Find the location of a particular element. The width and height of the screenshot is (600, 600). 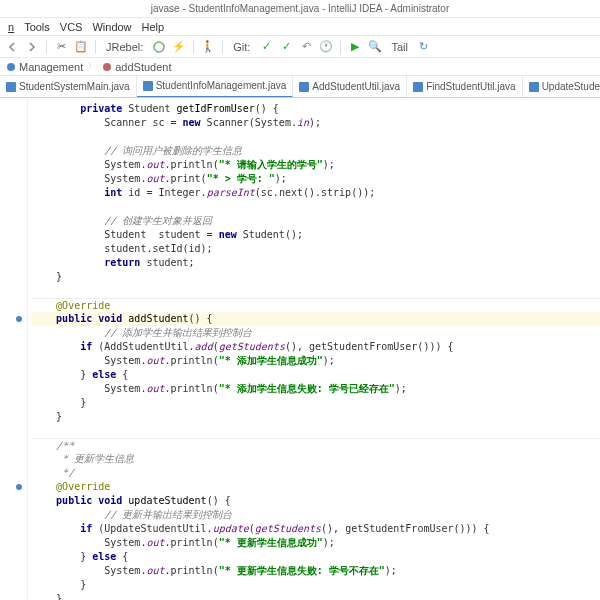

menu-vcs: VCS is located at coordinates (72, 27).